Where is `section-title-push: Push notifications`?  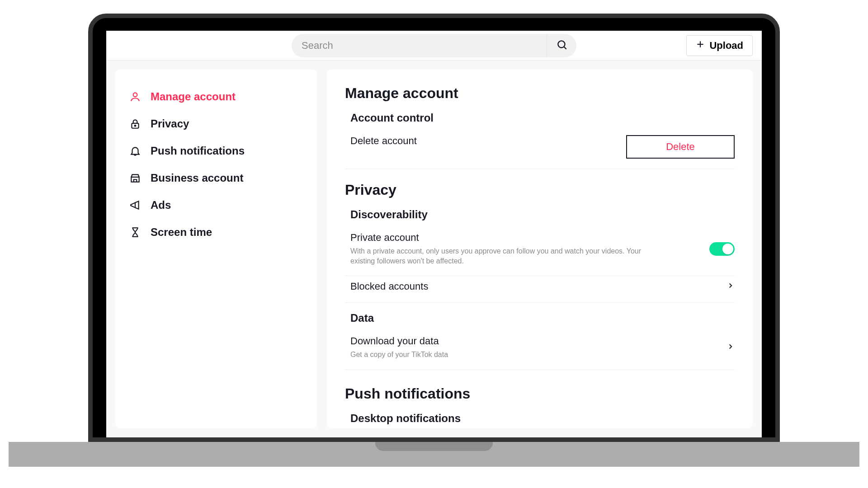 section-title-push: Push notifications is located at coordinates (540, 394).